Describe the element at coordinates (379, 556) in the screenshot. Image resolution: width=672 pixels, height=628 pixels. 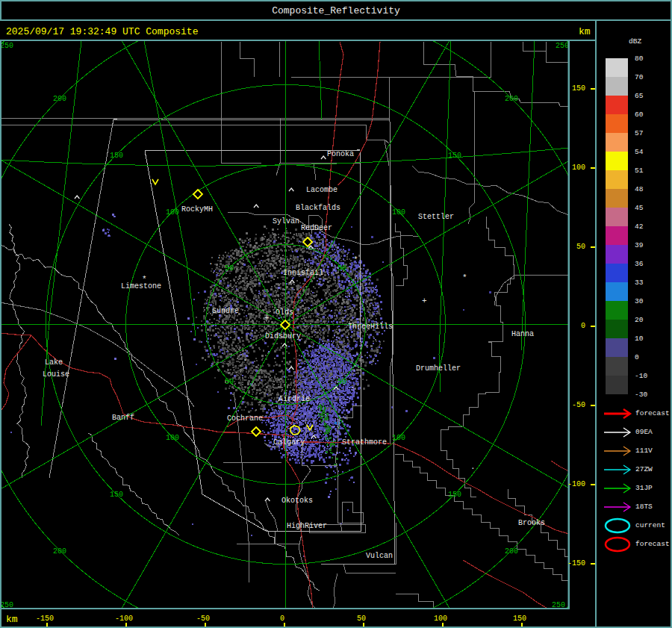
I see `svg-text: Vulcan` at that location.